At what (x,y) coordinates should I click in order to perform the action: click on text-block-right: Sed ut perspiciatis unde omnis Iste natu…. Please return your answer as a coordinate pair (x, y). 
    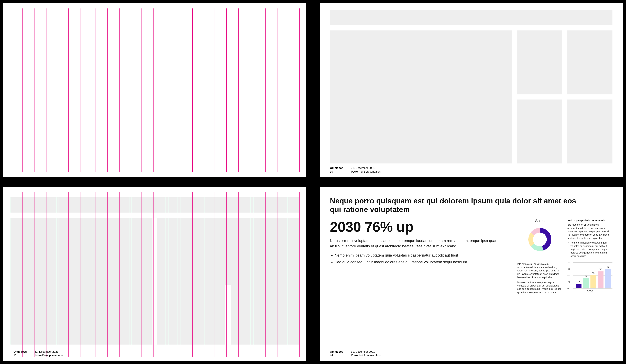
    Looking at the image, I should click on (590, 238).